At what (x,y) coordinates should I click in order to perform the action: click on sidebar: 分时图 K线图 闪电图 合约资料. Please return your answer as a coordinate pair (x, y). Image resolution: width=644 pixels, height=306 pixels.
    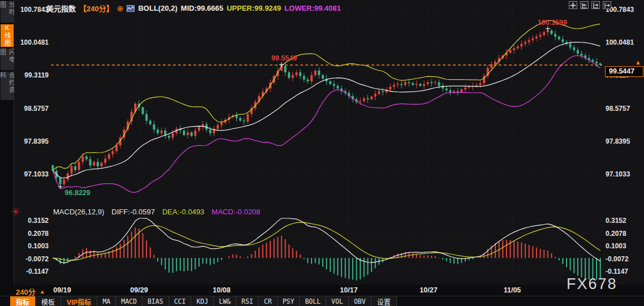
    Looking at the image, I should click on (7, 143).